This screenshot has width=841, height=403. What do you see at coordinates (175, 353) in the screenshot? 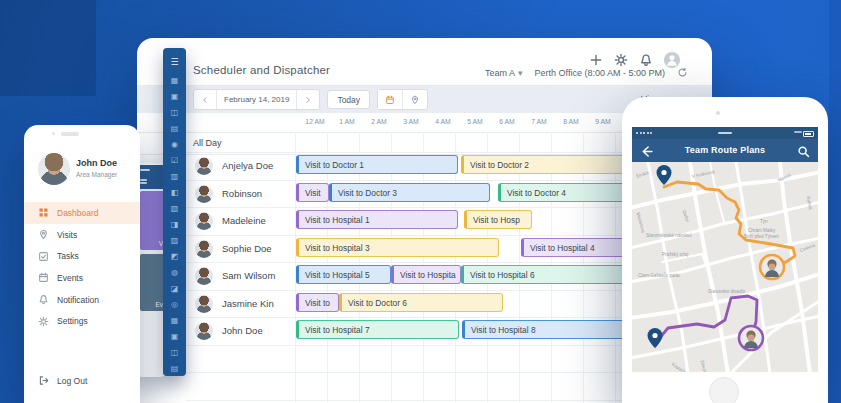
I see `settings-icon: ◫` at bounding box center [175, 353].